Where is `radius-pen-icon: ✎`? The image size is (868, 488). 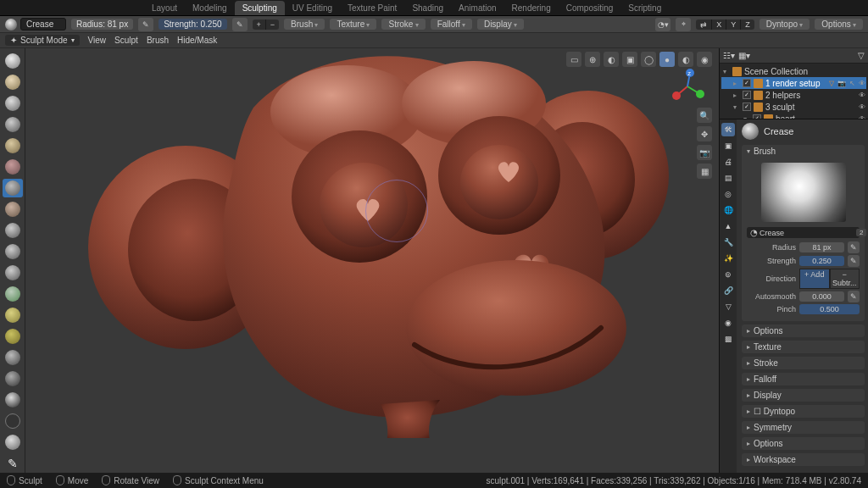
radius-pen-icon: ✎ is located at coordinates (854, 247).